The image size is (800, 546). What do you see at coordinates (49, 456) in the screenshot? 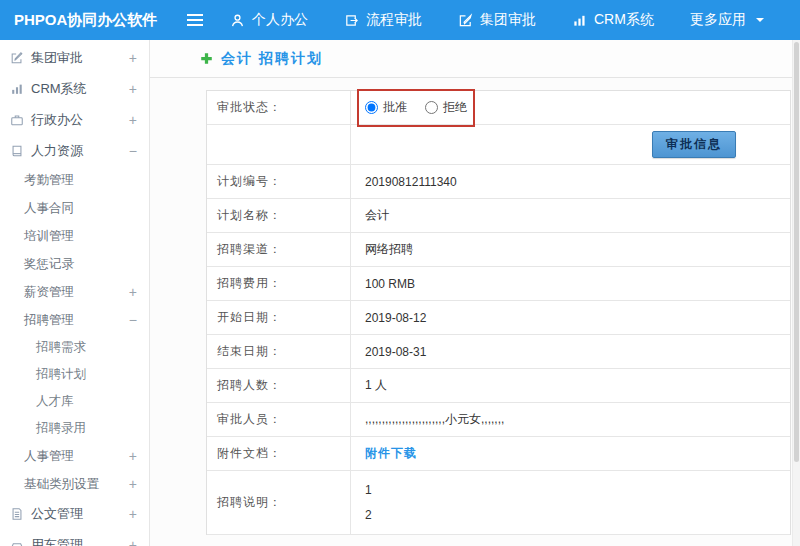
I see `sidebar-item-label: 人事管理` at bounding box center [49, 456].